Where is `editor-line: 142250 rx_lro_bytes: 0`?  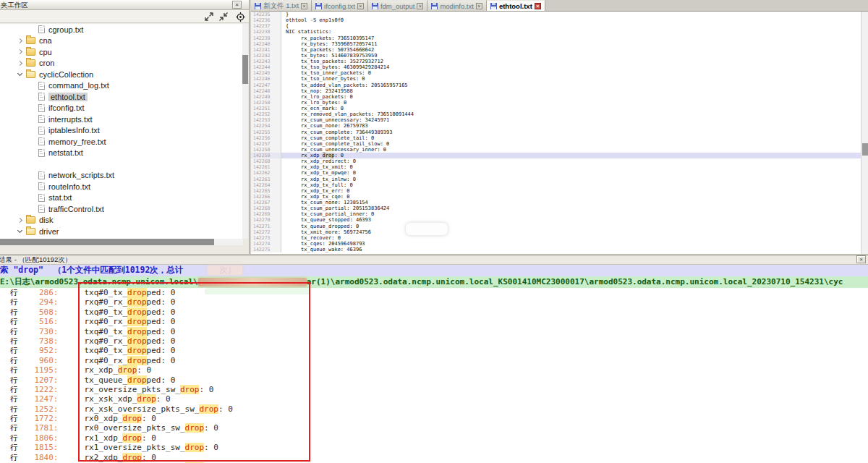
editor-line: 142250 rx_lro_bytes: 0 is located at coordinates (556, 103).